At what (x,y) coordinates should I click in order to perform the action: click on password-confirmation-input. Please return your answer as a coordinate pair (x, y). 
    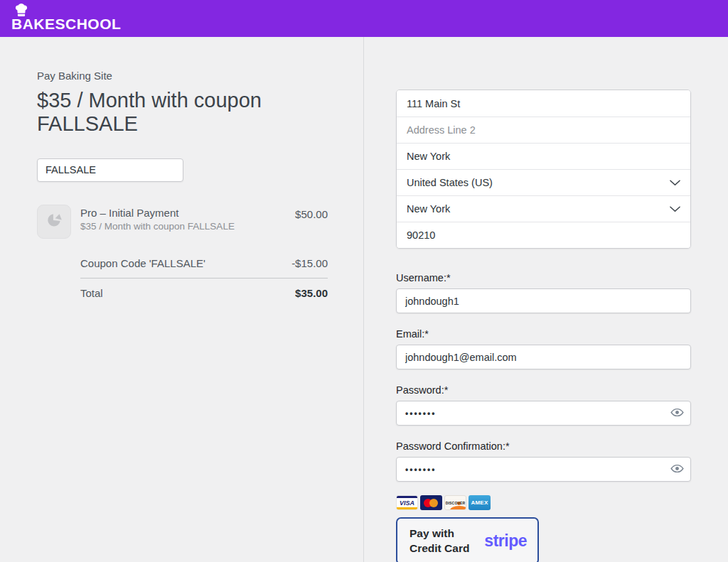
    Looking at the image, I should click on (543, 469).